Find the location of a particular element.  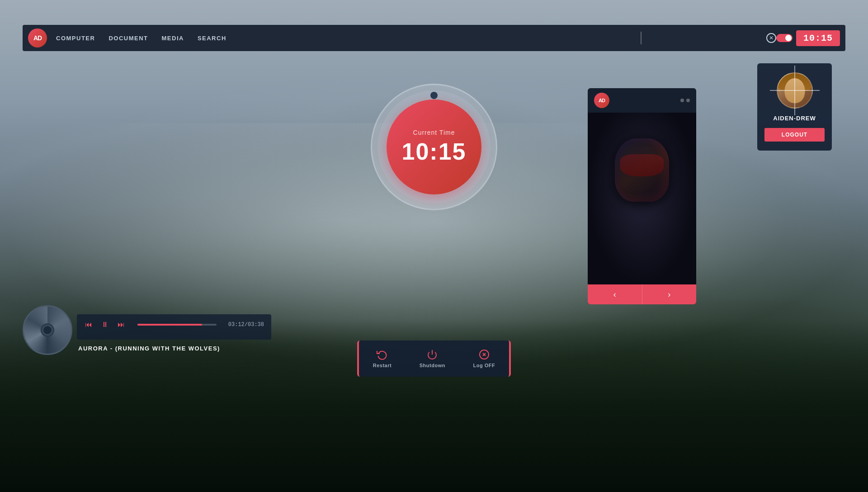

clock-face: Current Time 10:15 is located at coordinates (434, 147).